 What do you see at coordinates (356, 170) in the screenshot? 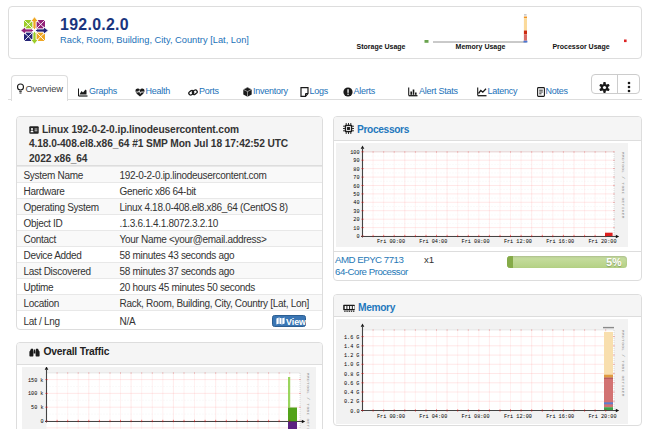
I see `svg-text: 80` at bounding box center [356, 170].